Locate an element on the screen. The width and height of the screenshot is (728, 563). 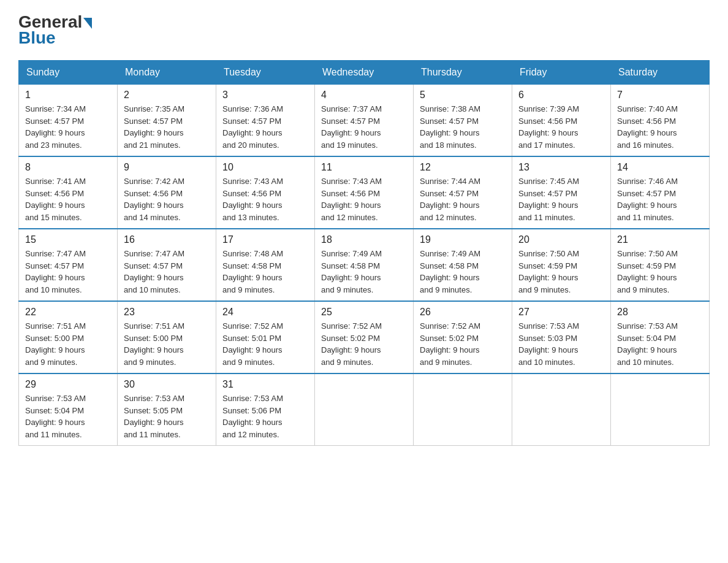
day-number: 7 is located at coordinates (660, 95).